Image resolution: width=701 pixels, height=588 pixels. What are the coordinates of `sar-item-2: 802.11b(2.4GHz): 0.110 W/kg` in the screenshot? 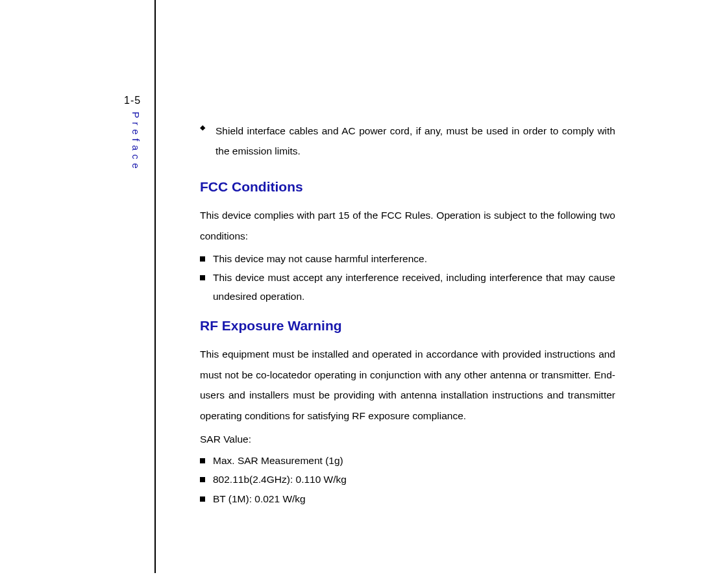 It's located at (414, 479).